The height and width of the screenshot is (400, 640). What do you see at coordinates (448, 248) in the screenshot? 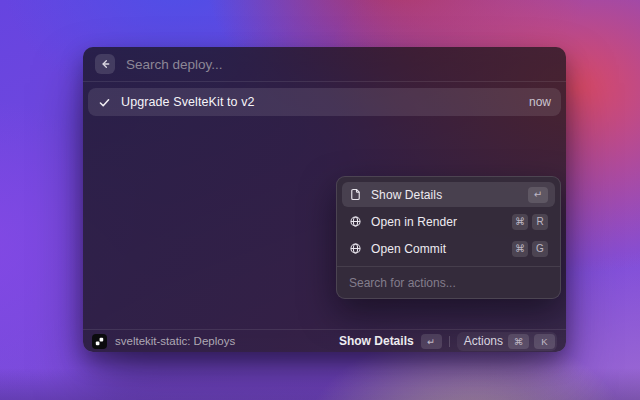
I see `menu-item-open-commit: Open Commit ⌘ G` at bounding box center [448, 248].